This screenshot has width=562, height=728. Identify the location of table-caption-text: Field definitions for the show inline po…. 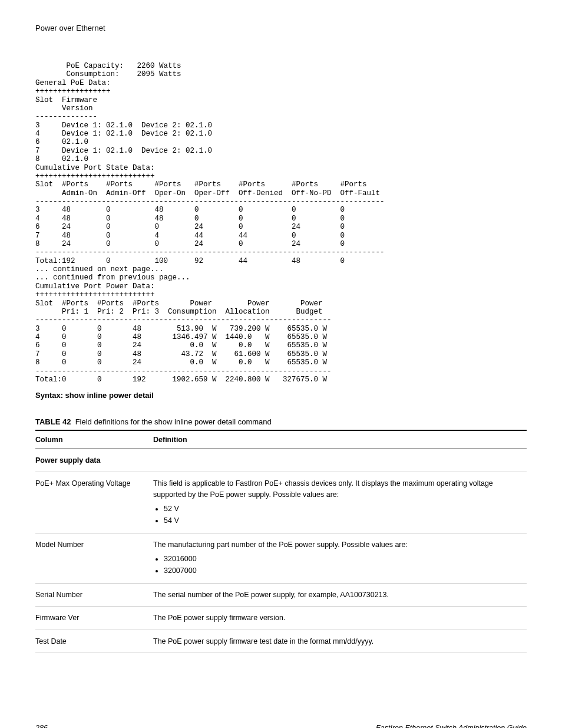
(173, 422).